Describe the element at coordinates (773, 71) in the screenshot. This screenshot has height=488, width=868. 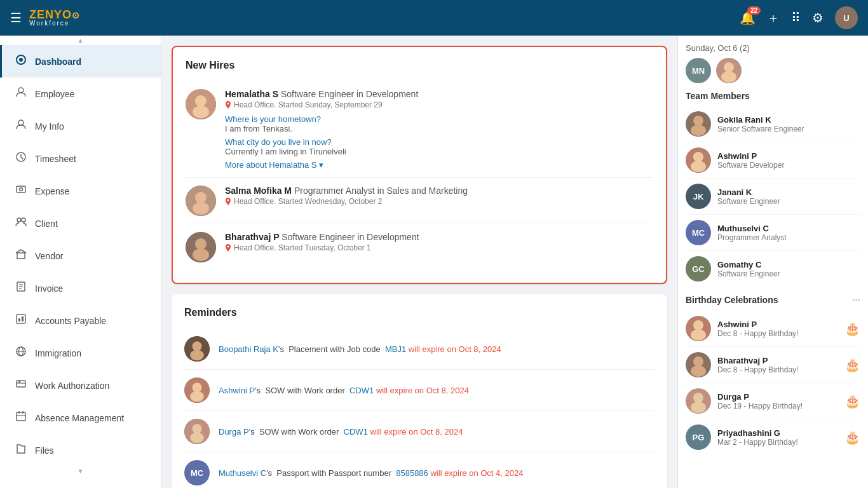
I see `mini-avatars: MN` at that location.